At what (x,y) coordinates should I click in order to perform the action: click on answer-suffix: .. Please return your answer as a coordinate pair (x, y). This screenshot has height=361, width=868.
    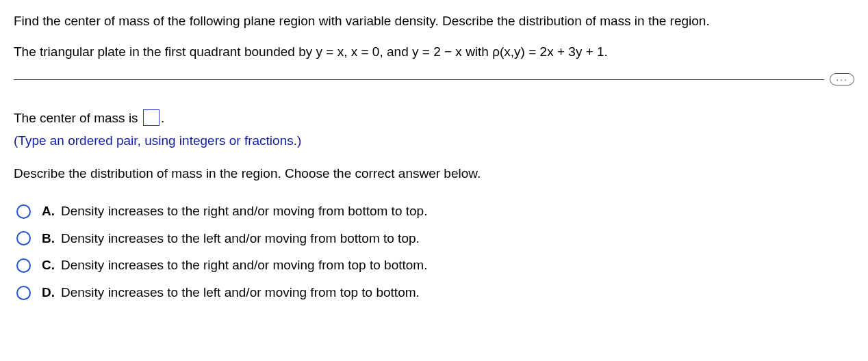
    Looking at the image, I should click on (163, 118).